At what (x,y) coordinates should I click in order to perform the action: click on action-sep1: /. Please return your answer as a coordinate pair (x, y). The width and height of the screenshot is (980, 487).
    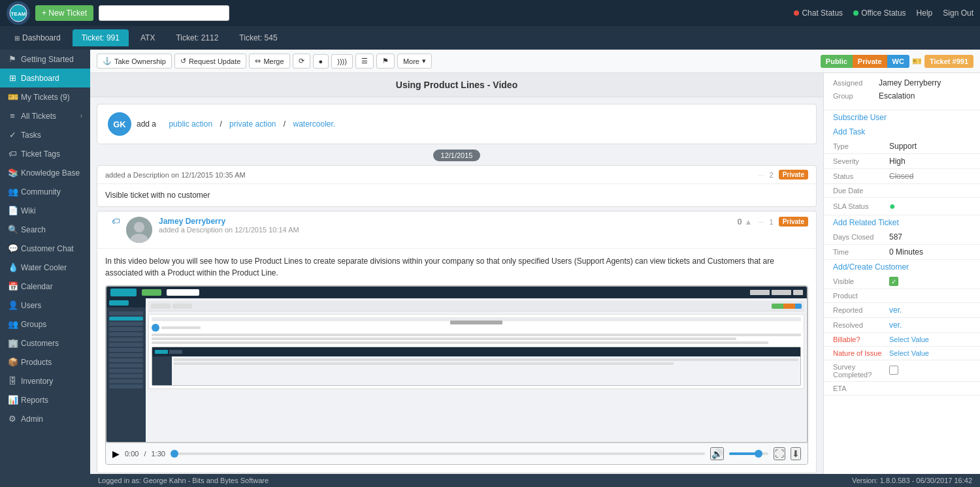
    Looking at the image, I should click on (221, 124).